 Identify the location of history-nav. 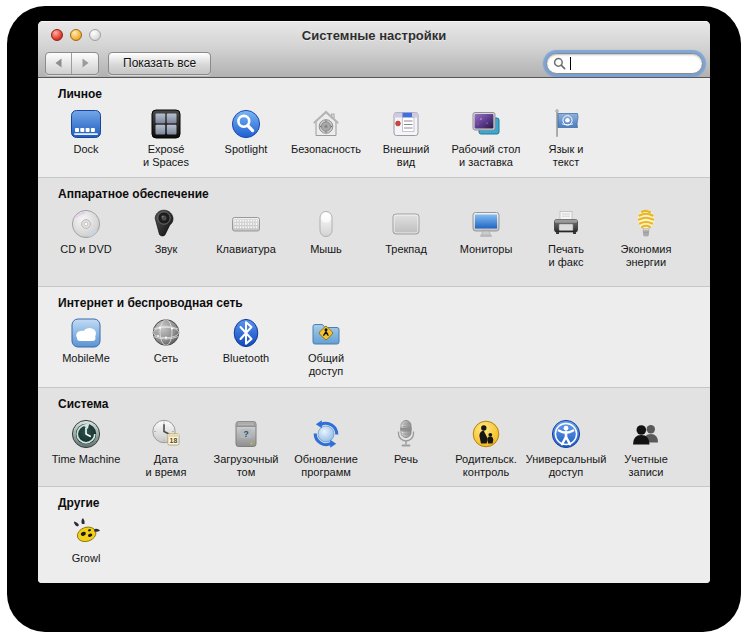
(72, 64).